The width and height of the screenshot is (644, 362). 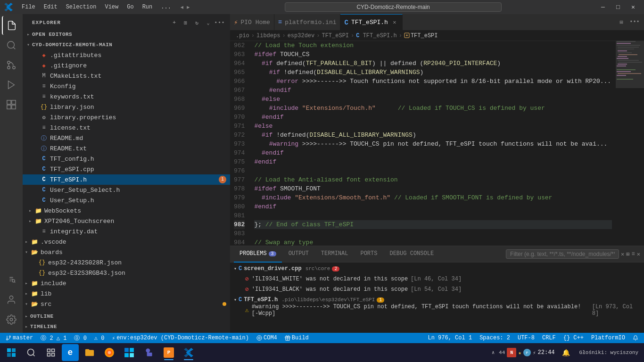 I want to click on taskbar-taskview, so click(x=51, y=353).